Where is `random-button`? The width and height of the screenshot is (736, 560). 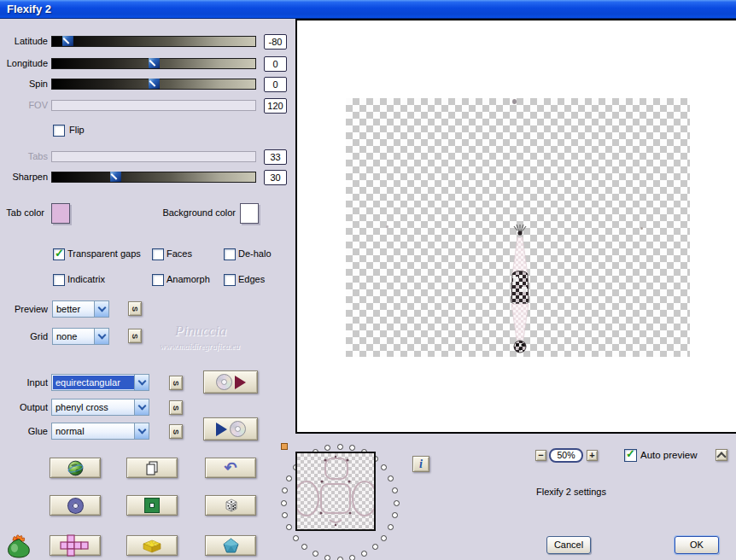
random-button is located at coordinates (231, 505).